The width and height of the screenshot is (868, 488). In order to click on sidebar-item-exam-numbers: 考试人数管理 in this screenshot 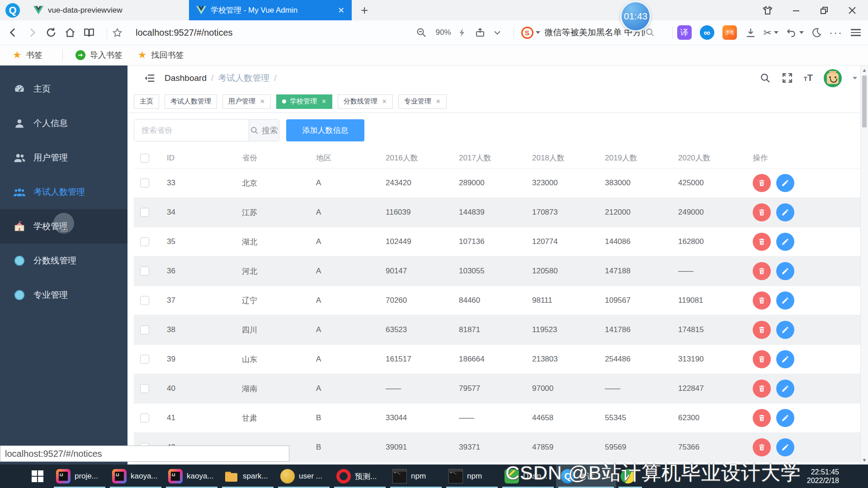, I will do `click(64, 192)`.